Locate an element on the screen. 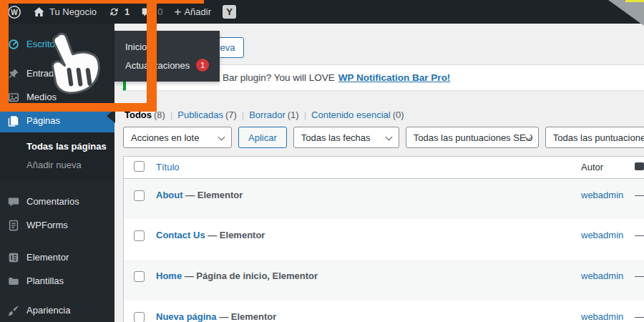 The image size is (644, 322). table-row: Home — Página de inicio, Elementor webad… is located at coordinates (384, 280).